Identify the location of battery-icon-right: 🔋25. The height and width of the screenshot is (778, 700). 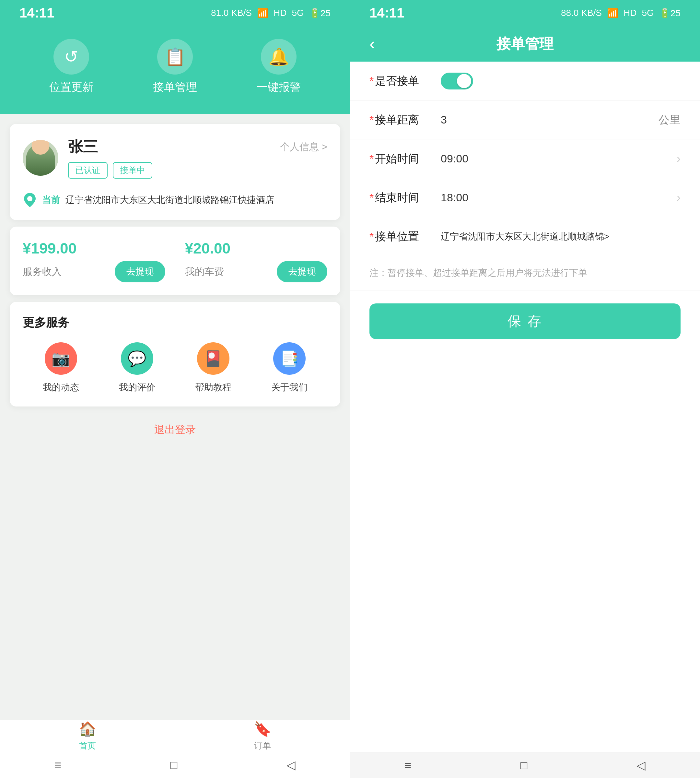
(670, 13).